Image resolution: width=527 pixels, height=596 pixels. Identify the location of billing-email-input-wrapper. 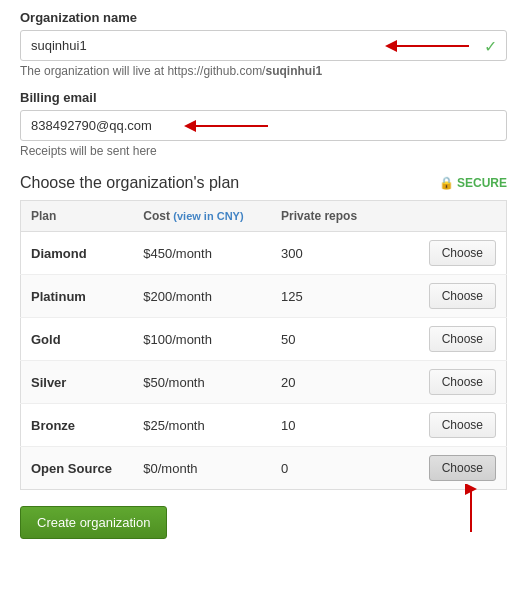
(264, 126).